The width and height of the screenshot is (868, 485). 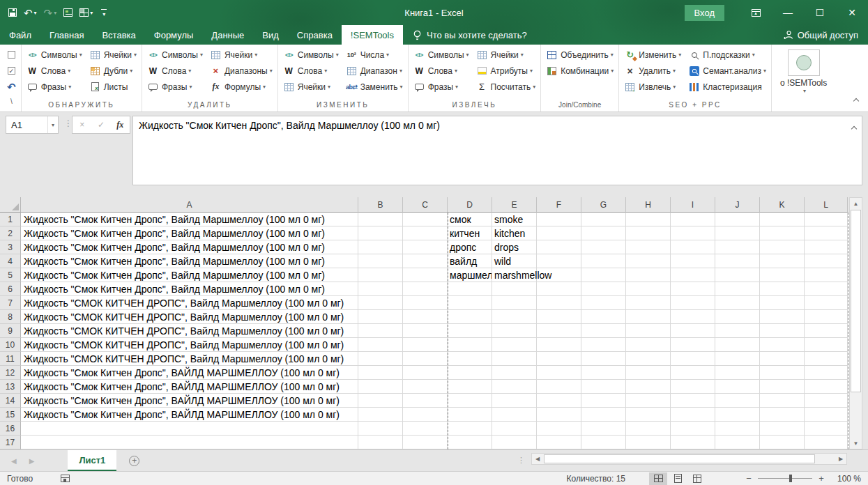 I want to click on close-button: ✕, so click(x=852, y=13).